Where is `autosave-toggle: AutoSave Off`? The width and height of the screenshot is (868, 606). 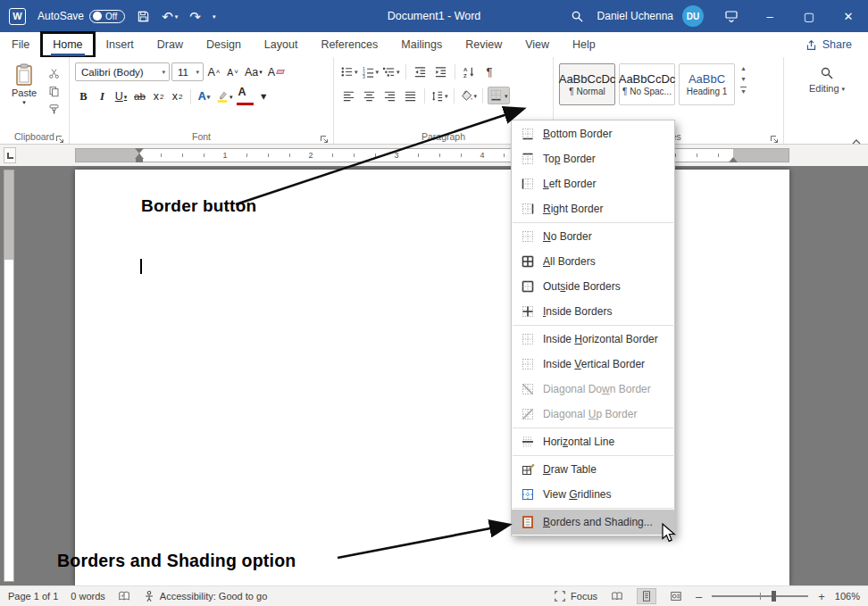 autosave-toggle: AutoSave Off is located at coordinates (81, 16).